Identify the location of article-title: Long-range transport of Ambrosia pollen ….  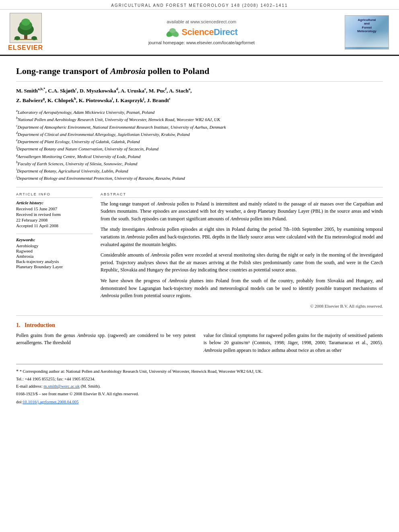
(200, 74).